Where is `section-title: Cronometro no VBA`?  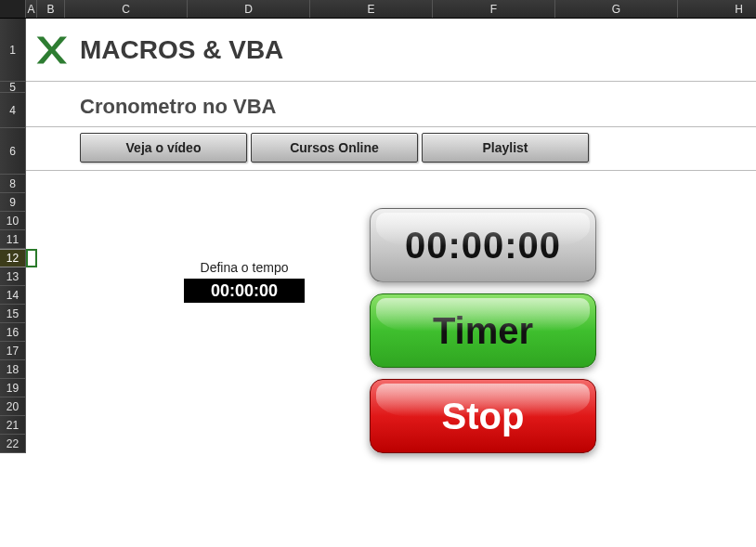 section-title: Cronometro no VBA is located at coordinates (391, 104).